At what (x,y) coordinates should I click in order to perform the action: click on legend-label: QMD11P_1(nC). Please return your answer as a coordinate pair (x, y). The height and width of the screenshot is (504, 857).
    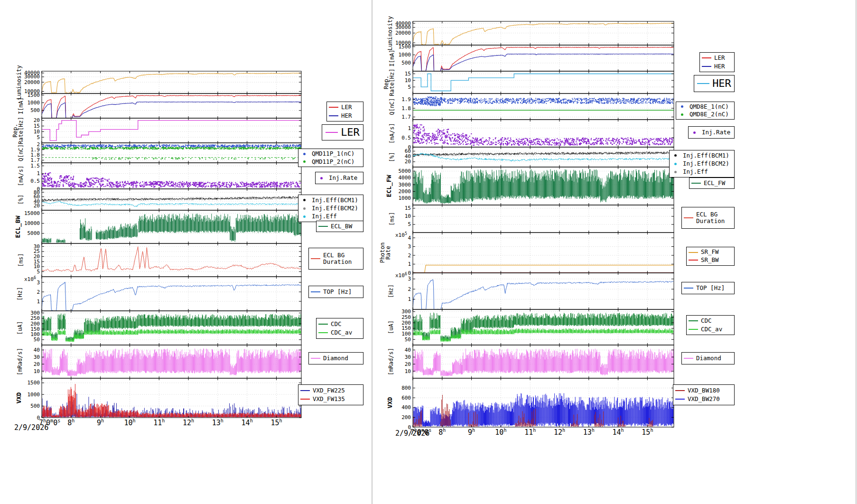
    Looking at the image, I should click on (333, 154).